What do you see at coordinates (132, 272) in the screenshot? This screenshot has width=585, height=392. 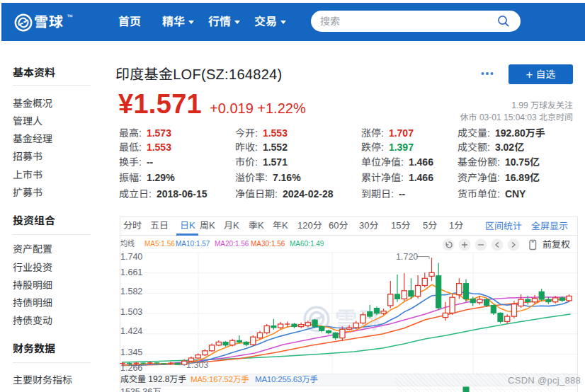 I see `svg-text: 1.661` at bounding box center [132, 272].